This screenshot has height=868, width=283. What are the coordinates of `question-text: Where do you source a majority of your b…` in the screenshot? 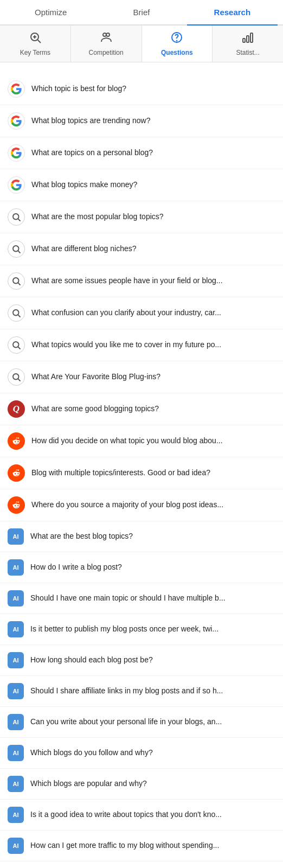 It's located at (153, 505).